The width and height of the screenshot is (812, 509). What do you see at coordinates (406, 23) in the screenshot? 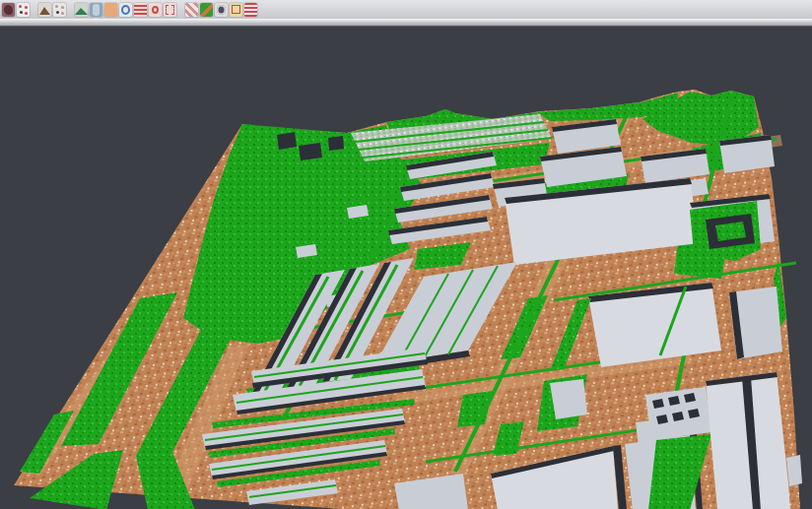
I see `toolbar-divider` at bounding box center [406, 23].